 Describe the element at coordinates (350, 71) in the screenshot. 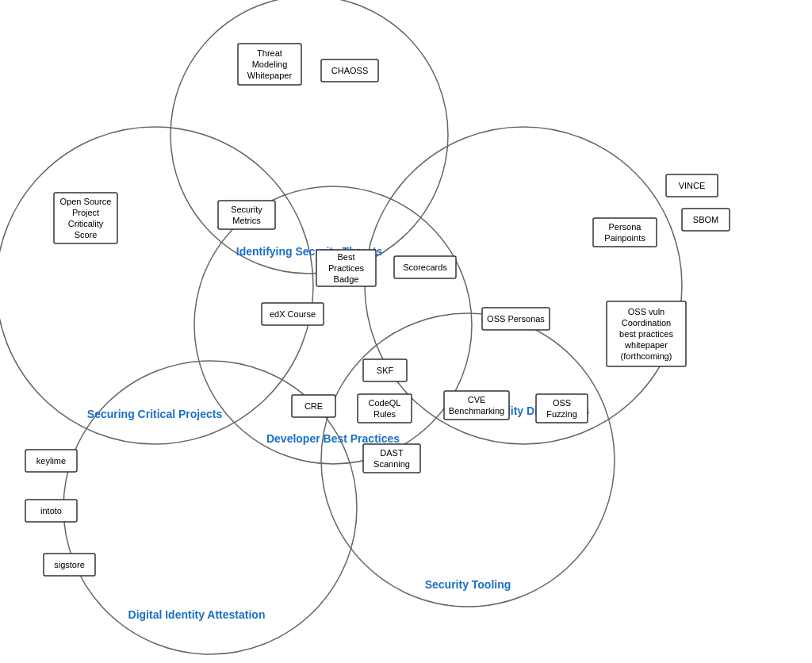

I see `item-label-chaoss: CHAOSS` at that location.